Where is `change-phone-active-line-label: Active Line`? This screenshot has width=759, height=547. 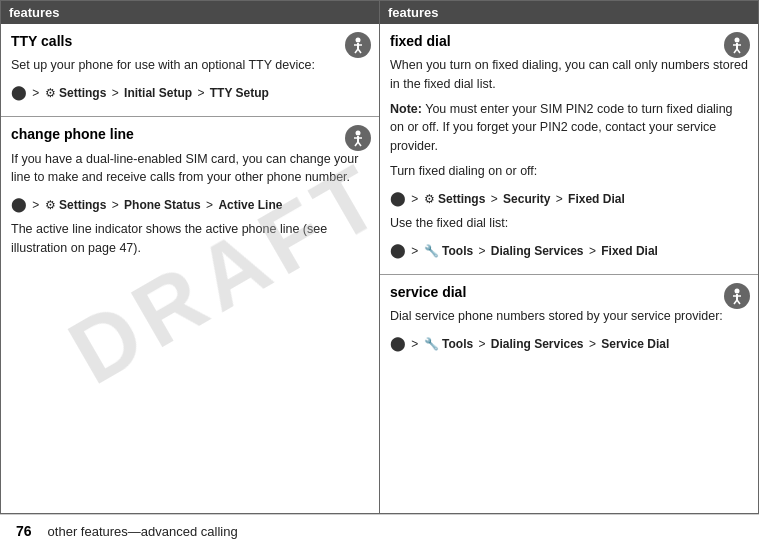 change-phone-active-line-label: Active Line is located at coordinates (250, 205).